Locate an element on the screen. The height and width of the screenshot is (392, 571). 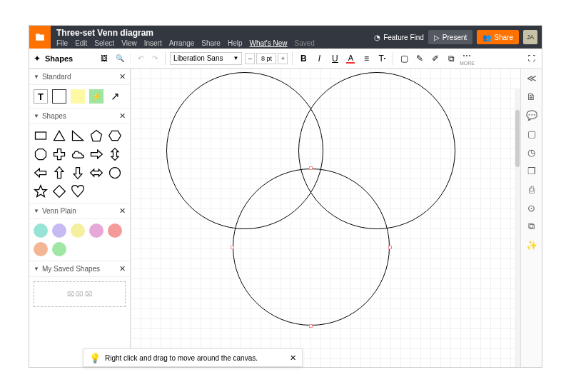
tip-toast: 💡 Right click and drag to move around th… is located at coordinates (193, 358).